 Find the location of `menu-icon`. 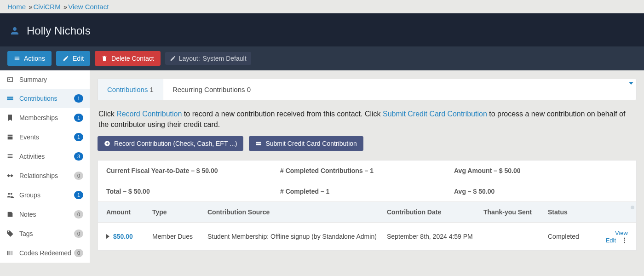

menu-icon is located at coordinates (17, 58).